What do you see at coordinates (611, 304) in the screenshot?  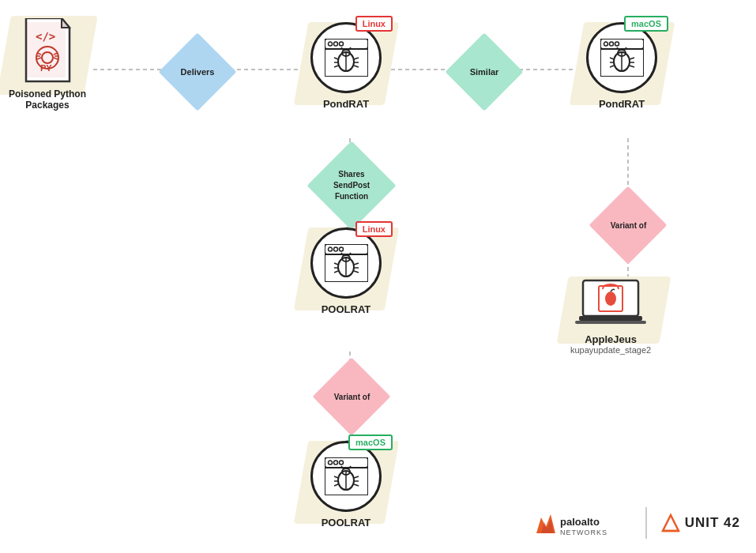 I see `applejeus-icon-wrap` at bounding box center [611, 304].